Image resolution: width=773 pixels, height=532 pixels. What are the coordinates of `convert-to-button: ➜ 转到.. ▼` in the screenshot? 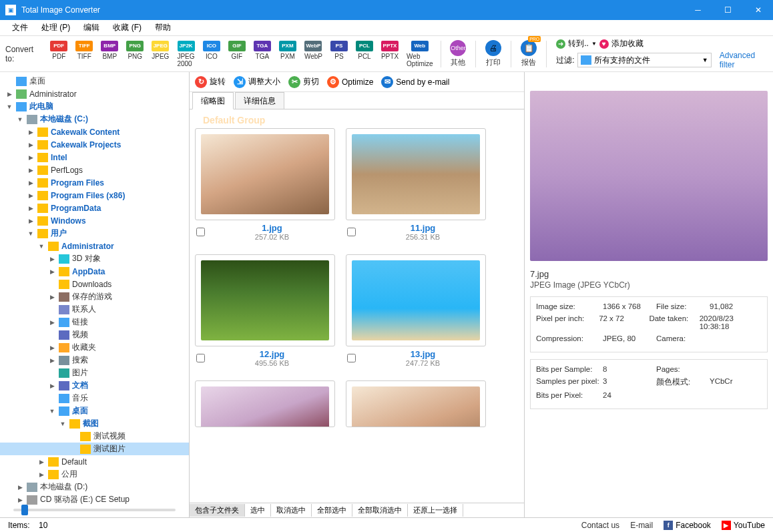 It's located at (577, 44).